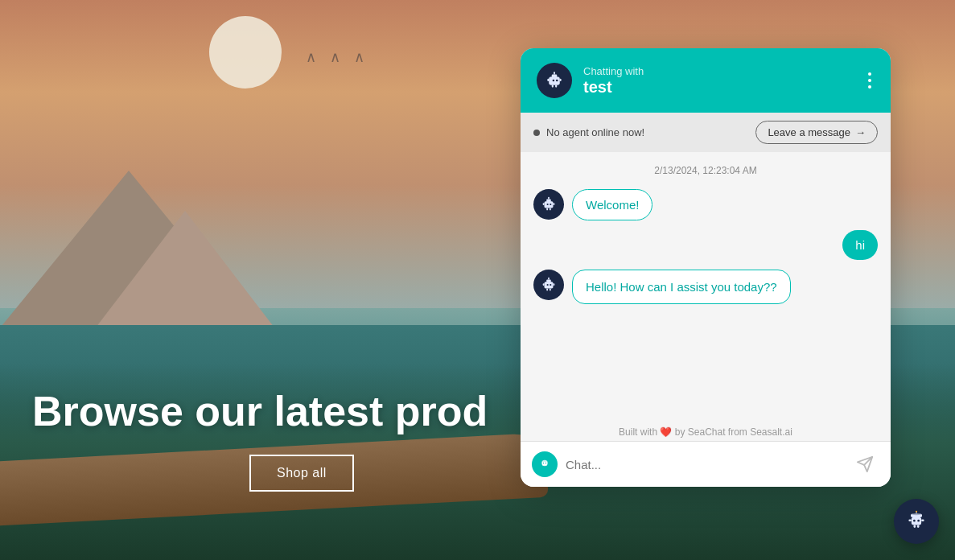 The width and height of the screenshot is (955, 560). I want to click on shop-all-button: Shop all, so click(302, 473).